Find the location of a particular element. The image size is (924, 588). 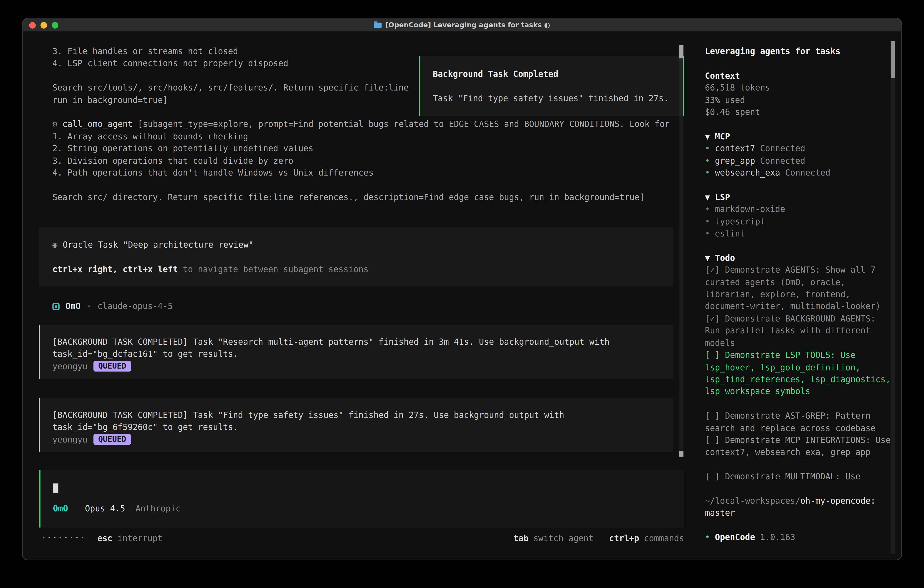

tool-prompt-item: 1. Array access without bounds checking is located at coordinates (361, 136).